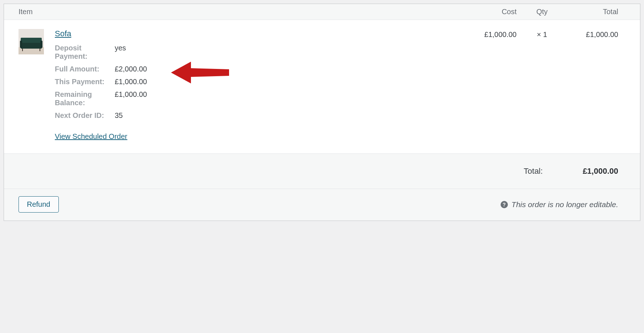  I want to click on product-thumbnail, so click(31, 42).